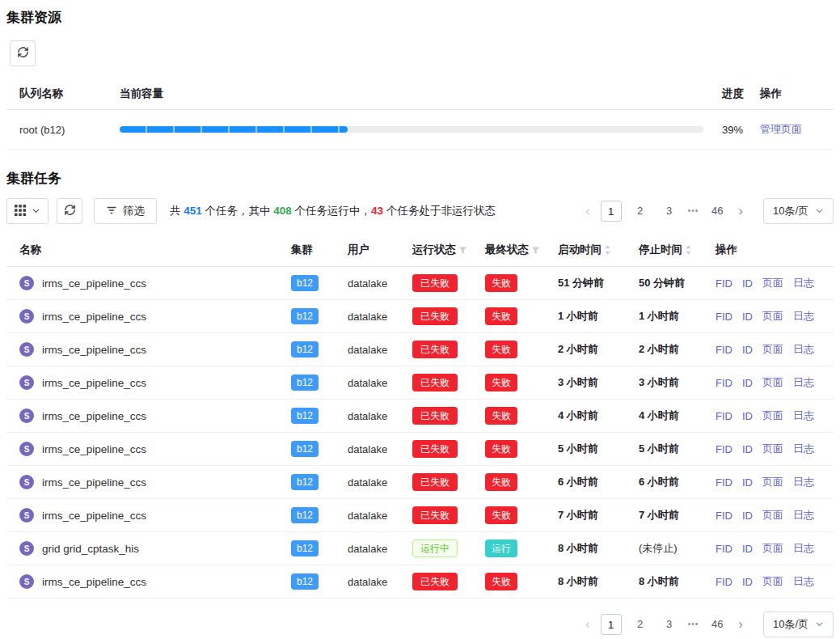 This screenshot has height=639, width=840. Describe the element at coordinates (420, 482) in the screenshot. I see `table-row: Sirms_ce_pipeline_ccsb12datalake已失败失败6 小…` at that location.